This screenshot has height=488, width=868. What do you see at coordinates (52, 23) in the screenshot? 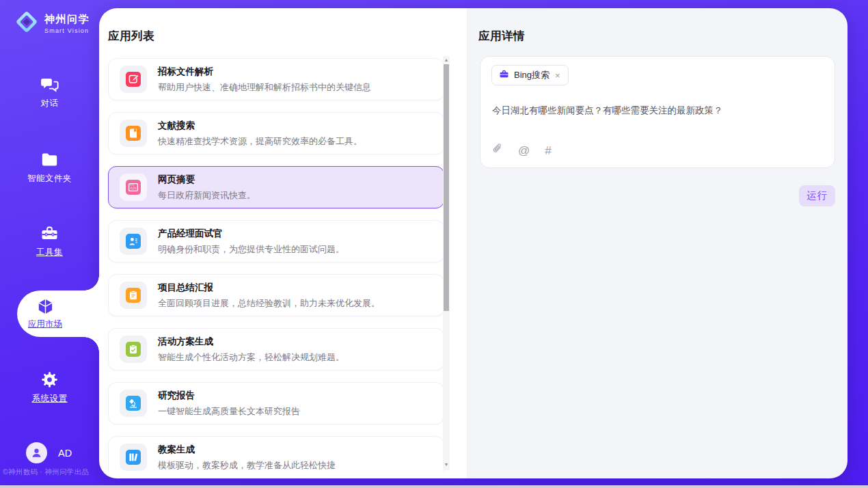
I see `brand-logo: 神州问学 Smart Vision` at bounding box center [52, 23].